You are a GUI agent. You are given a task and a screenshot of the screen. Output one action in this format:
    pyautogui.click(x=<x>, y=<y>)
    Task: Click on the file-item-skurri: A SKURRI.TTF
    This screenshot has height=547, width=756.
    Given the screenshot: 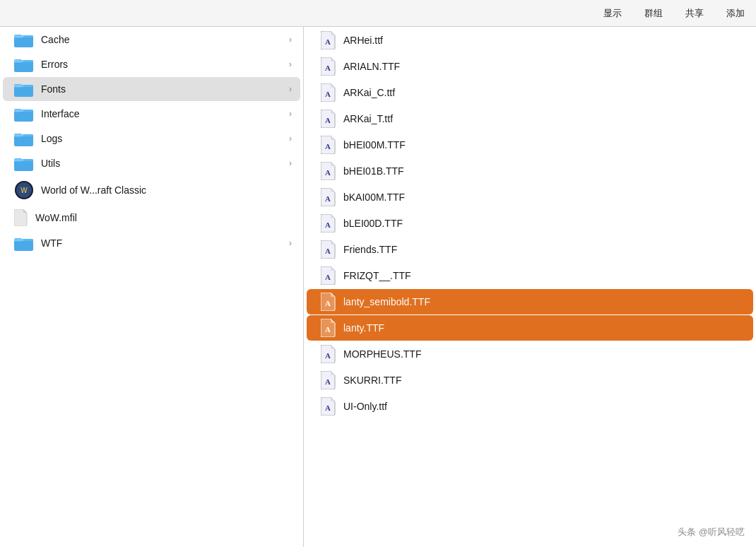 What is the action you would take?
    pyautogui.click(x=530, y=380)
    